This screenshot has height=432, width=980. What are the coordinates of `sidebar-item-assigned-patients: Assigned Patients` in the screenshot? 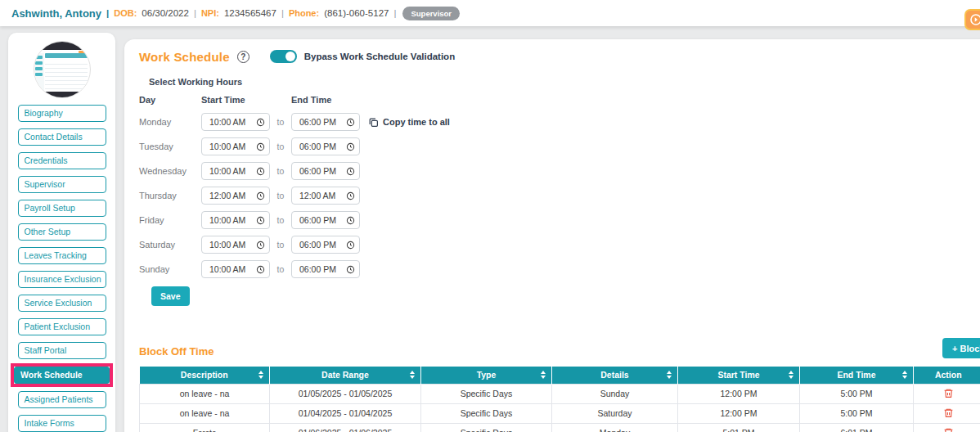 It's located at (62, 399).